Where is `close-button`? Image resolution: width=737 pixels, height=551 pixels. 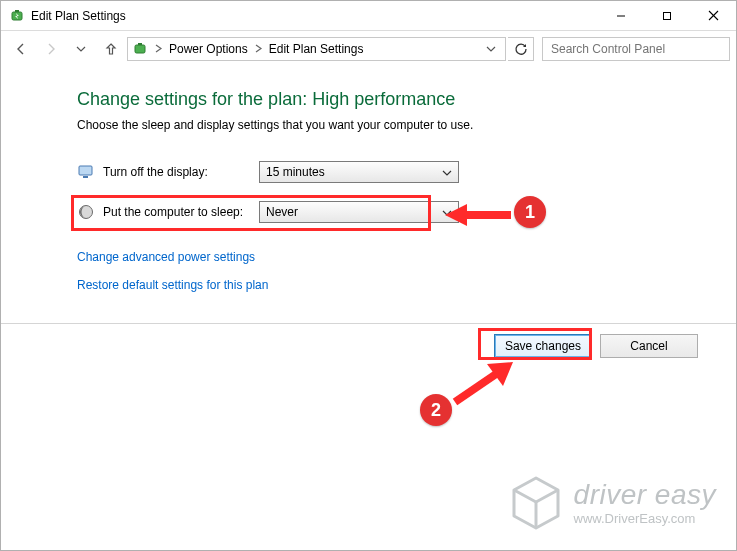 close-button is located at coordinates (713, 16).